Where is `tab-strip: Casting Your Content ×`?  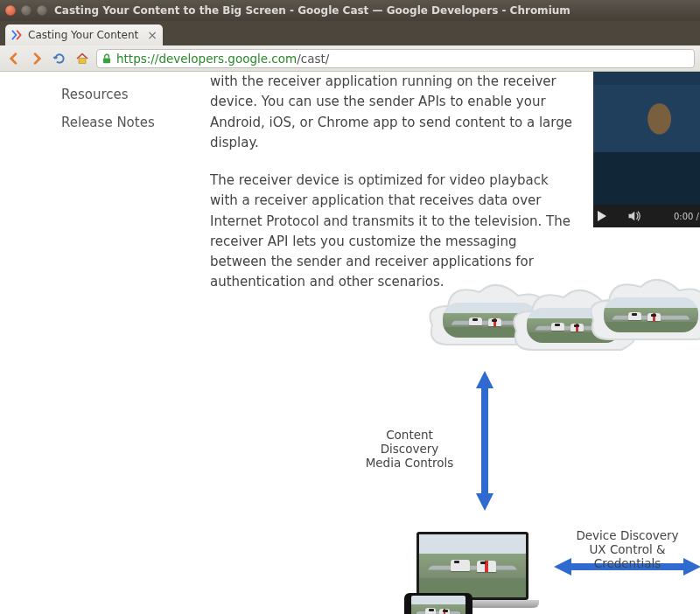
tab-strip: Casting Your Content × is located at coordinates (350, 33).